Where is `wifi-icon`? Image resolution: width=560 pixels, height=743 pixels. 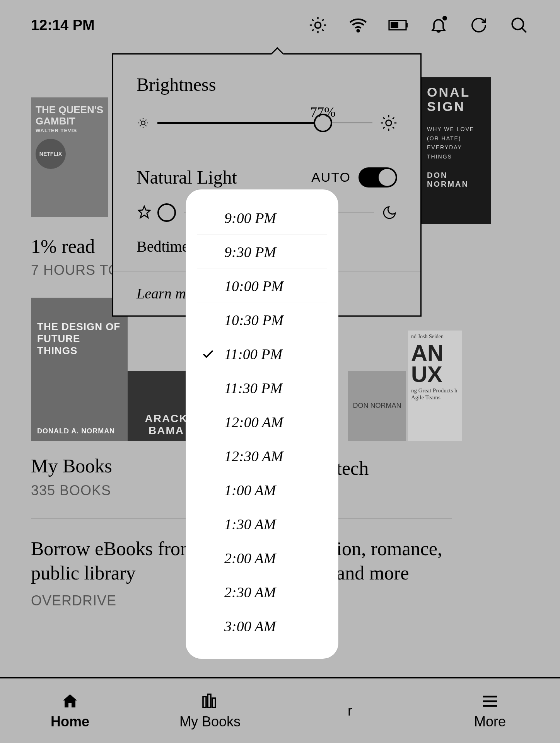 wifi-icon is located at coordinates (358, 25).